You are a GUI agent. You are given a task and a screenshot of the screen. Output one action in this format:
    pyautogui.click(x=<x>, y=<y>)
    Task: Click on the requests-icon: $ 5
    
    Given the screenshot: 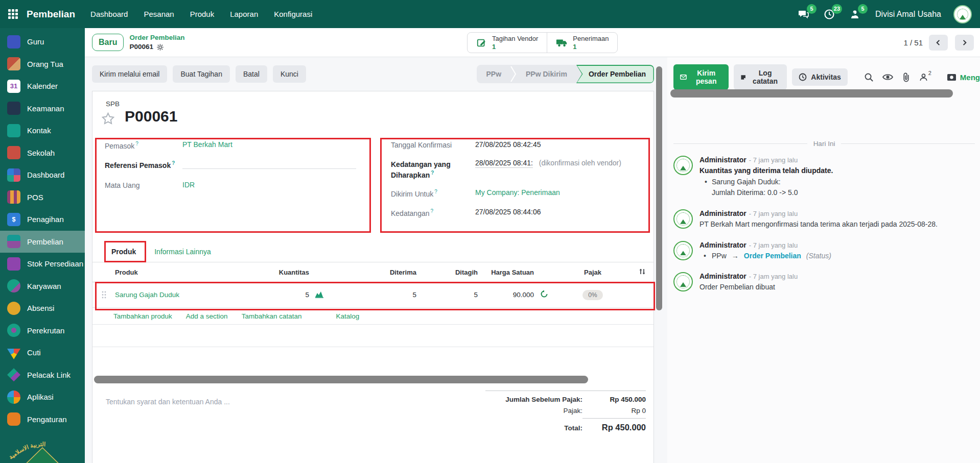 What is the action you would take?
    pyautogui.click(x=855, y=14)
    